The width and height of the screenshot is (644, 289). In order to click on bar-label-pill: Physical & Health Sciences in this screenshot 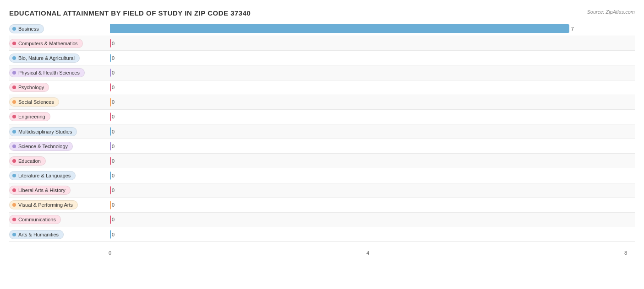, I will do `click(47, 73)`.